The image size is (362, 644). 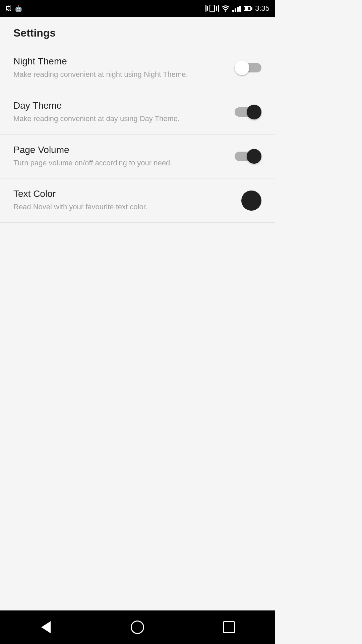 What do you see at coordinates (46, 627) in the screenshot?
I see `back-icon` at bounding box center [46, 627].